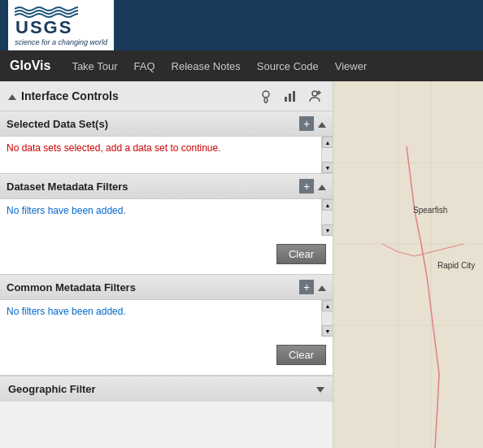 Image resolution: width=483 pixels, height=448 pixels. Describe the element at coordinates (327, 154) in the screenshot. I see `scroll-track` at that location.